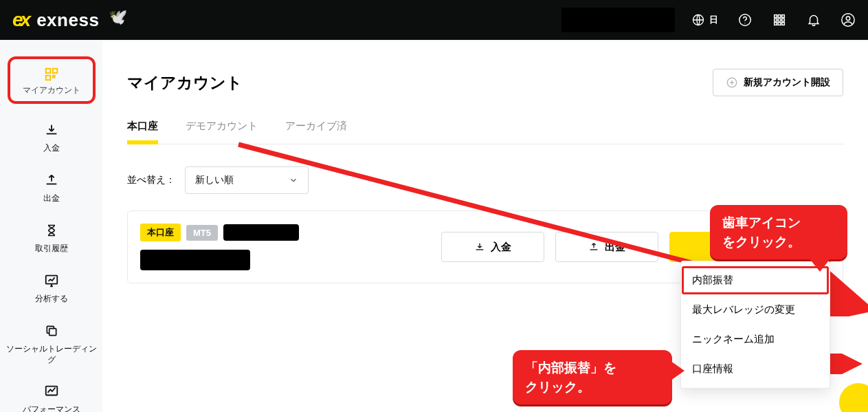 Image resolution: width=868 pixels, height=412 pixels. What do you see at coordinates (51, 238) in the screenshot?
I see `sidebar-item-history: 取引履歴` at bounding box center [51, 238].